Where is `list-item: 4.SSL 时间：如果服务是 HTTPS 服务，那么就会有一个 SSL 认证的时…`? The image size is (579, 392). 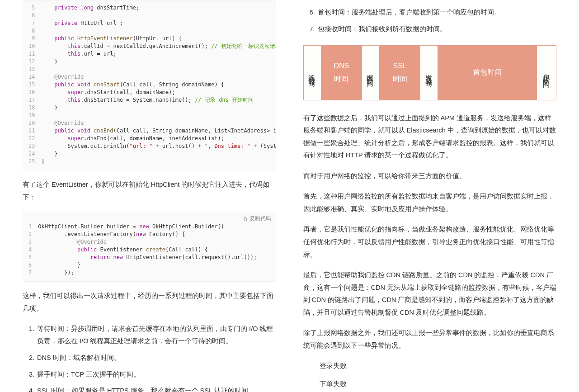
list-item: 4.SSL 时间：如果服务是 HTTPS 服务，那么就会有一个 SSL 认证的时… is located at coordinates (153, 388).